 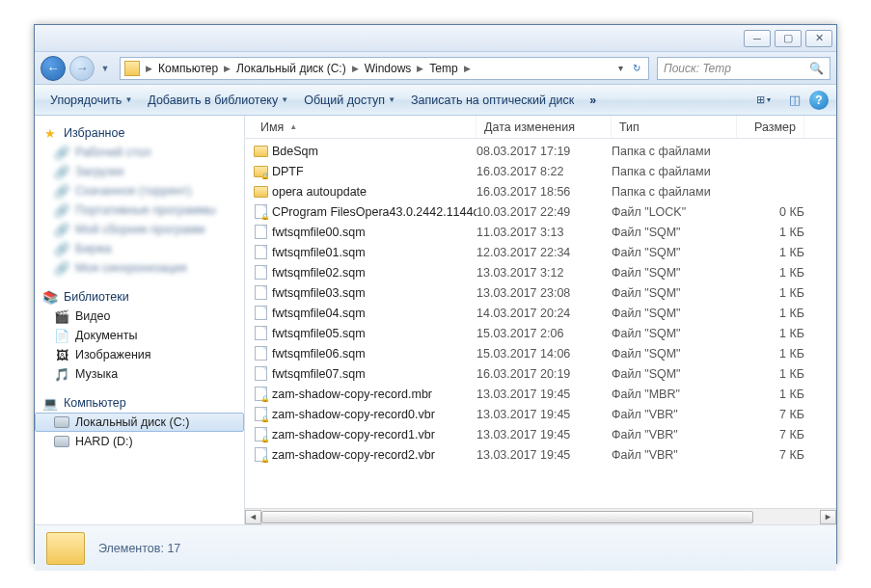 What do you see at coordinates (674, 212) in the screenshot?
I see `file-type: Файл "LOCK"` at bounding box center [674, 212].